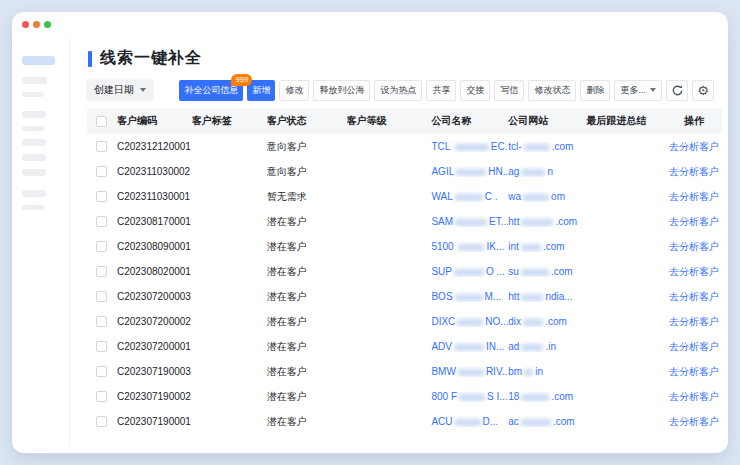  I want to click on cell-text: ET..., so click(498, 222).